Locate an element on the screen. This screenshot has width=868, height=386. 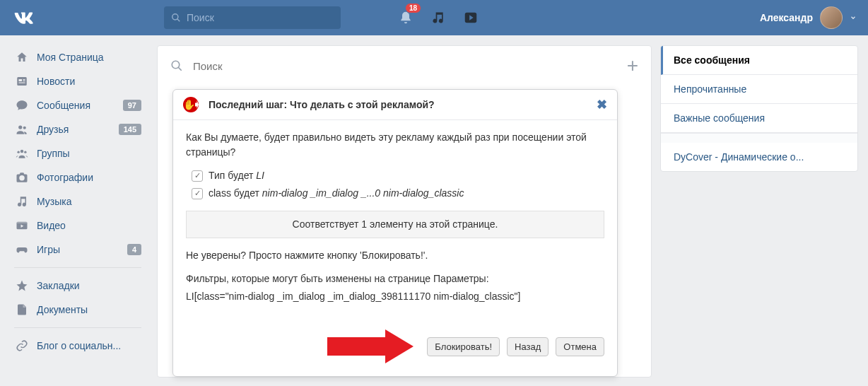
music-note-icon is located at coordinates (22, 201).